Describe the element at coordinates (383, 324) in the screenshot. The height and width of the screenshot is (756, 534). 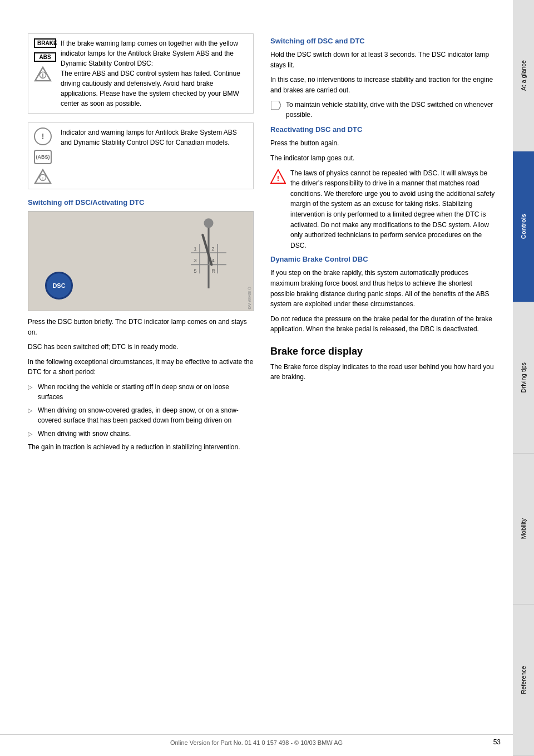
I see `dbc-para2: Do not reduce the pressure on the brake …` at that location.